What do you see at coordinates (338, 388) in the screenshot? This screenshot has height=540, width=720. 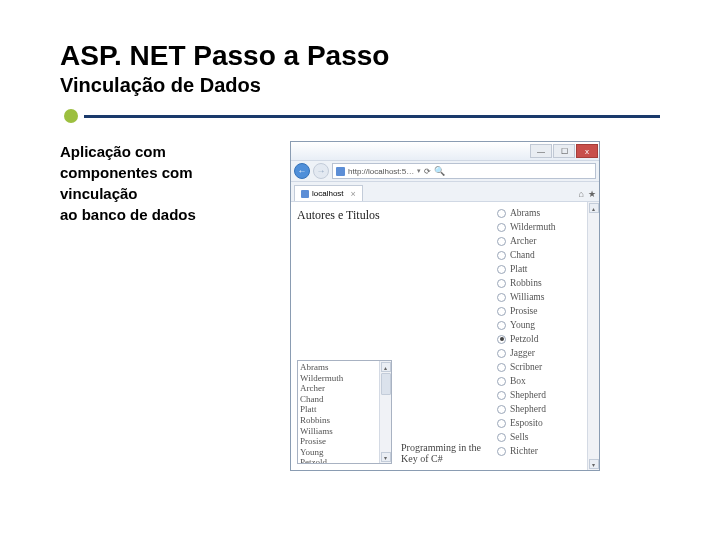 I see `list-item: Archer` at bounding box center [338, 388].